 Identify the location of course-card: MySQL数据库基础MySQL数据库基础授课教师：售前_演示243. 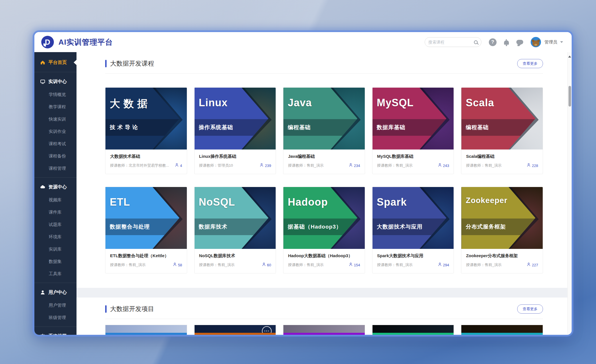
(413, 131).